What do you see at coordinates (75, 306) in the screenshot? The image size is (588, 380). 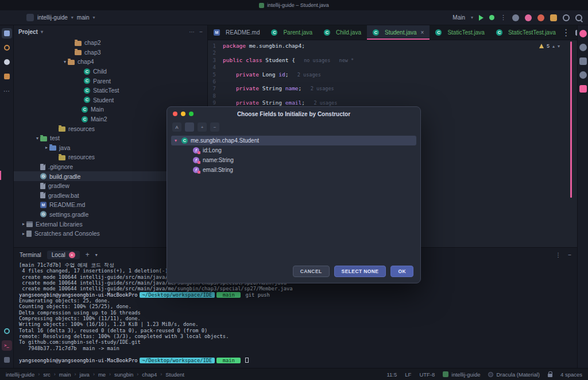 I see `terminal-text: Counting objects: 100% (25/25), done.` at bounding box center [75, 306].